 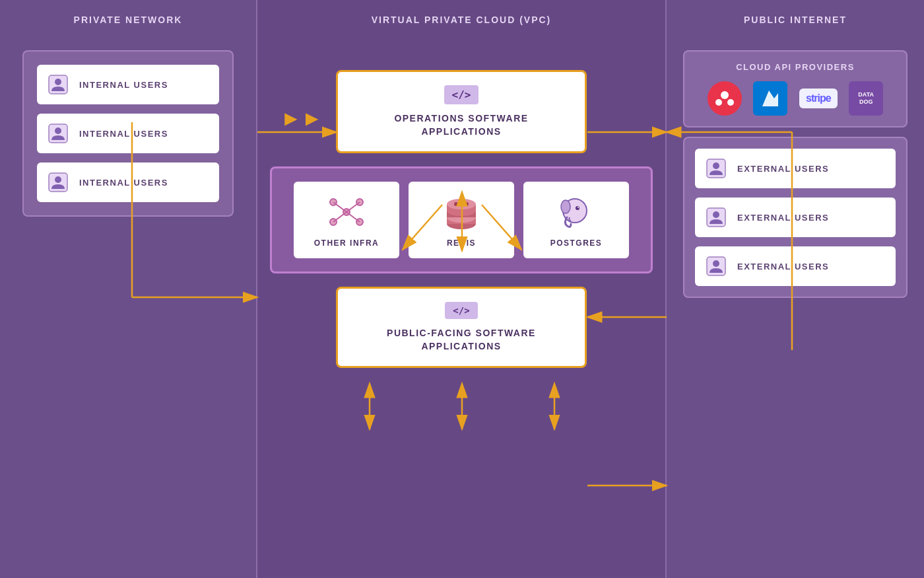 I want to click on public-facing-box: </> PUBLIC-FACING SOFTWAREAPPLICATIONS, so click(x=461, y=328).